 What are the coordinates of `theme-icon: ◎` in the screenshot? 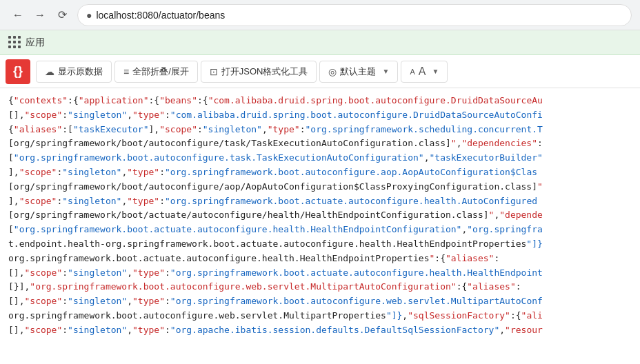 It's located at (332, 72).